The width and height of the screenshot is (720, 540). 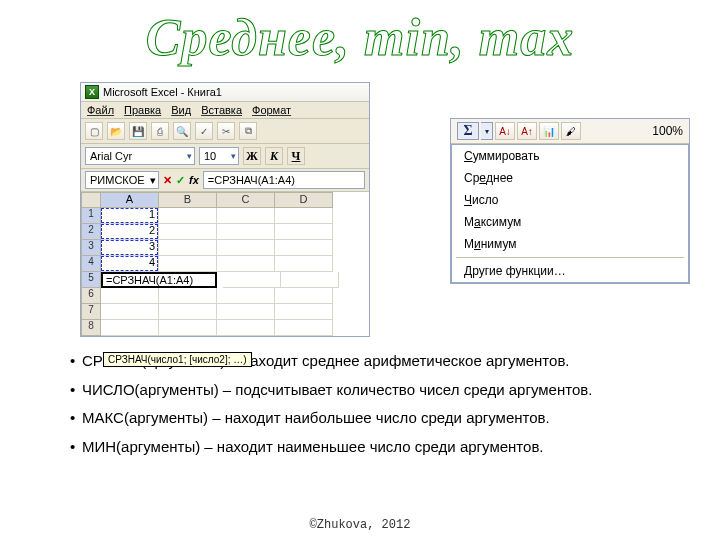 I want to click on menu-more: Другие функции…, so click(x=570, y=271).